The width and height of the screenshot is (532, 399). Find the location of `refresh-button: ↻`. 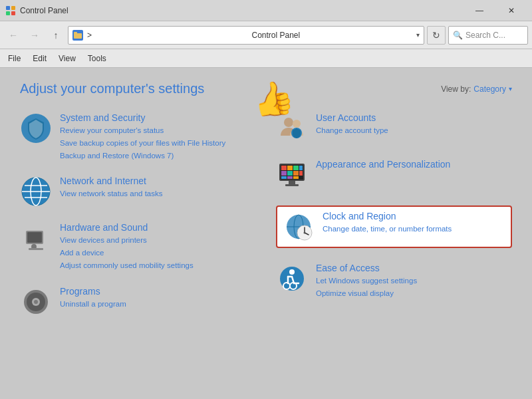

refresh-button: ↻ is located at coordinates (436, 35).